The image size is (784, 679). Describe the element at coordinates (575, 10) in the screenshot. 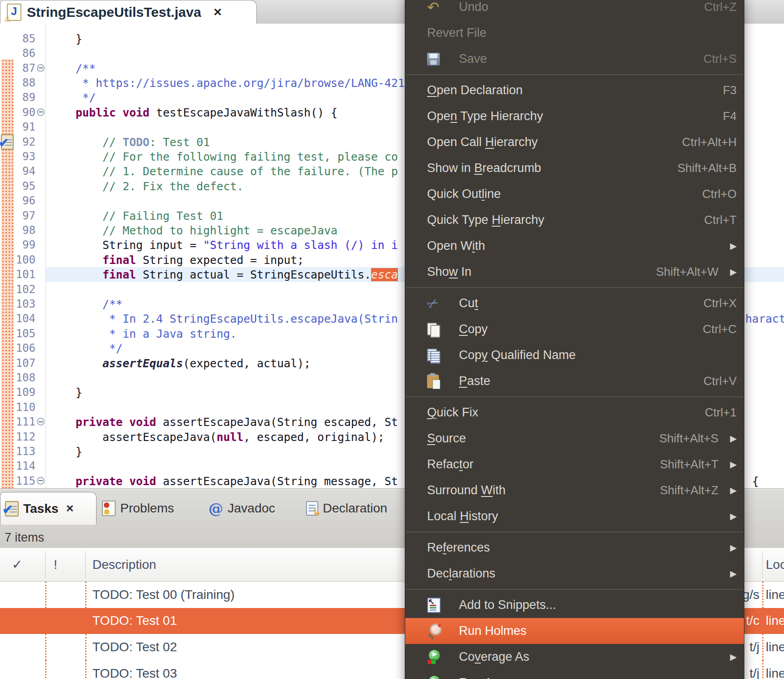

I see `menu-item-undo: ↶UndoCtrl+Z` at that location.